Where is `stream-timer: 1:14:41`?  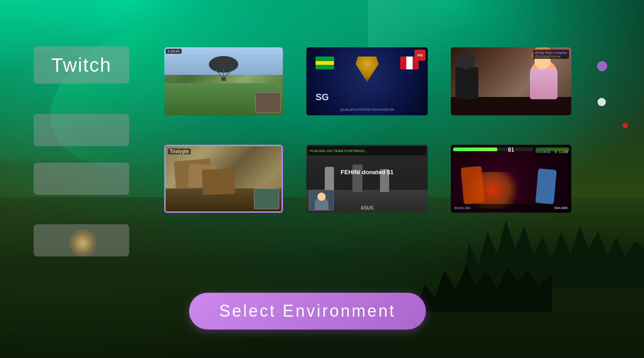
stream-timer: 1:14:41 is located at coordinates (174, 51).